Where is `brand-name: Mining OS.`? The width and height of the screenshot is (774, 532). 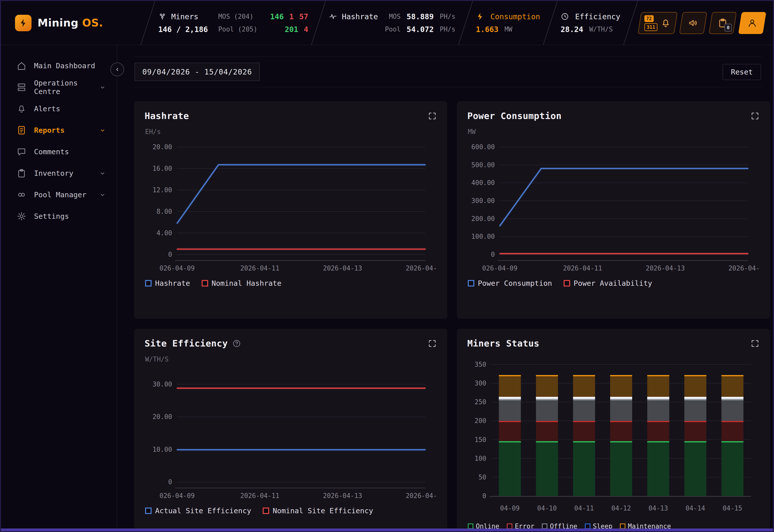 brand-name: Mining OS. is located at coordinates (70, 23).